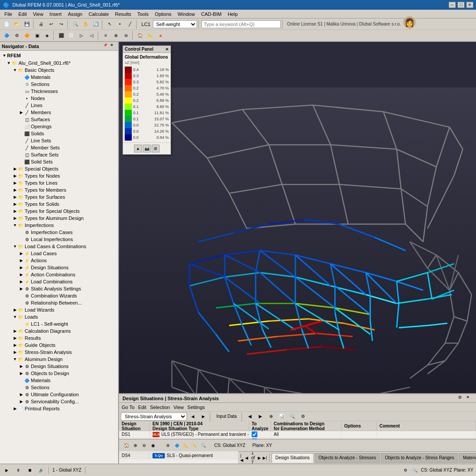 Image resolution: width=476 pixels, height=476 pixels. I want to click on tb2-btn13: 🏠, so click(140, 36).